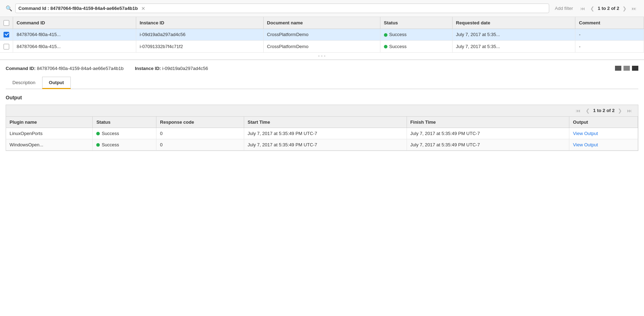  What do you see at coordinates (57, 83) in the screenshot?
I see `tab-output: Output` at bounding box center [57, 83].